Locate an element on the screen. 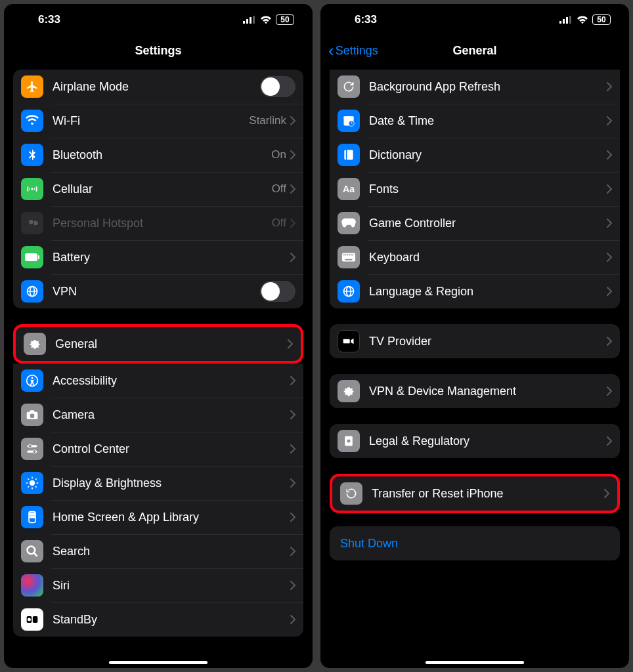 This screenshot has width=633, height=672. row-keyboard: Keyboard is located at coordinates (475, 257).